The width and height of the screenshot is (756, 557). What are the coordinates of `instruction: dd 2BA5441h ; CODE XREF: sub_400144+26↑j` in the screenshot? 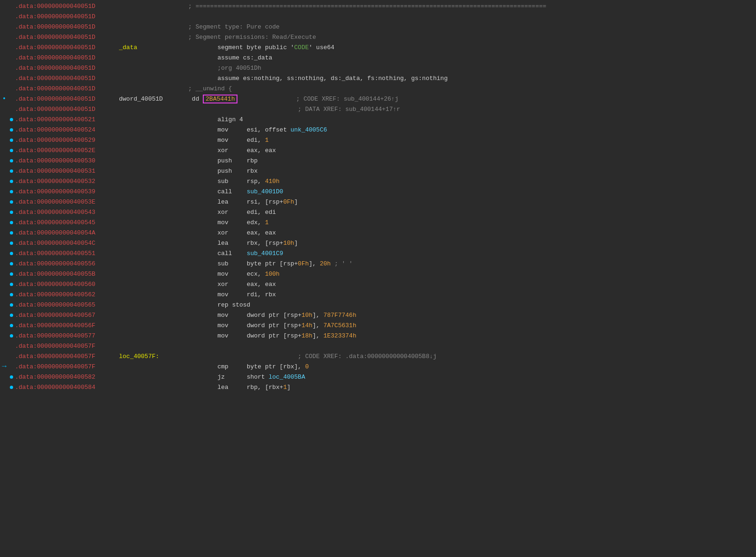 It's located at (469, 99).